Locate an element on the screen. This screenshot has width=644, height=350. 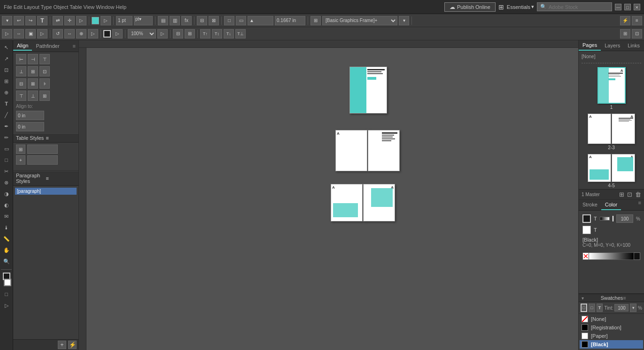
align-right-edge-btn: ⊤ is located at coordinates (45, 59).